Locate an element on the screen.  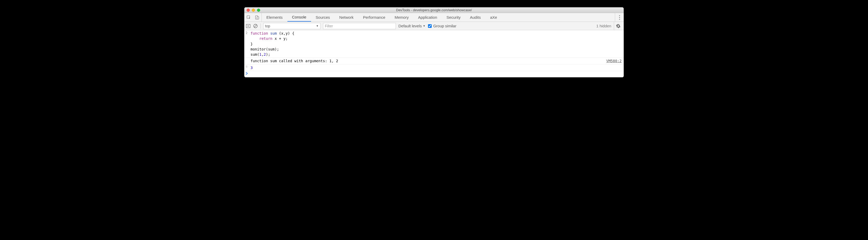
clear-console-icon is located at coordinates (255, 26).